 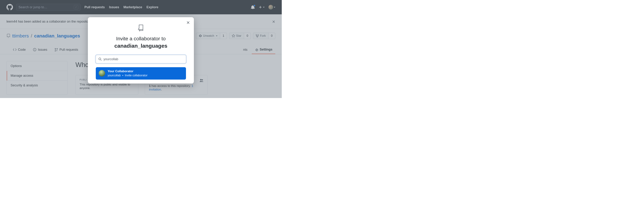 What do you see at coordinates (188, 22) in the screenshot?
I see `close-icon` at bounding box center [188, 22].